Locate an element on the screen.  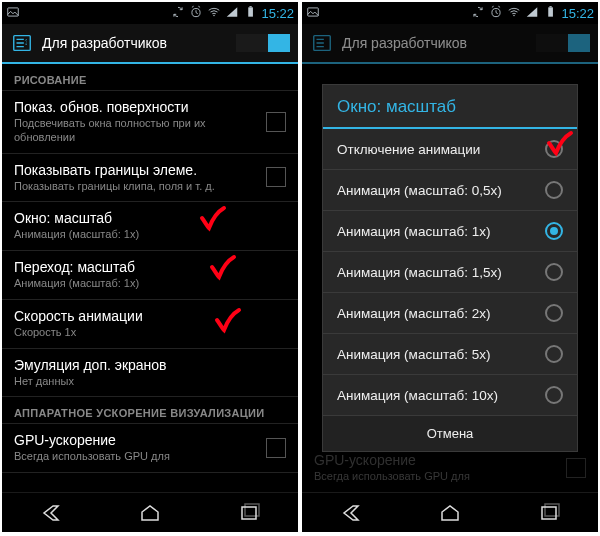
dialog-option-0: Отключение анимации is located at coordinates (450, 150).